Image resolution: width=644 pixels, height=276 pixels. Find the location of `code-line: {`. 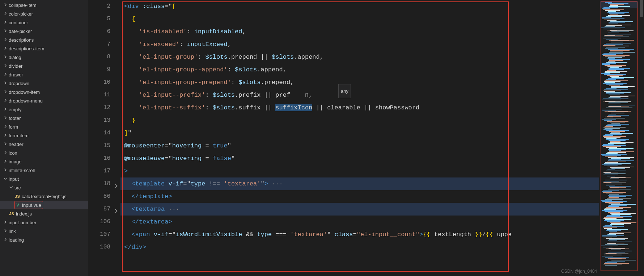

code-line: { is located at coordinates (360, 19).